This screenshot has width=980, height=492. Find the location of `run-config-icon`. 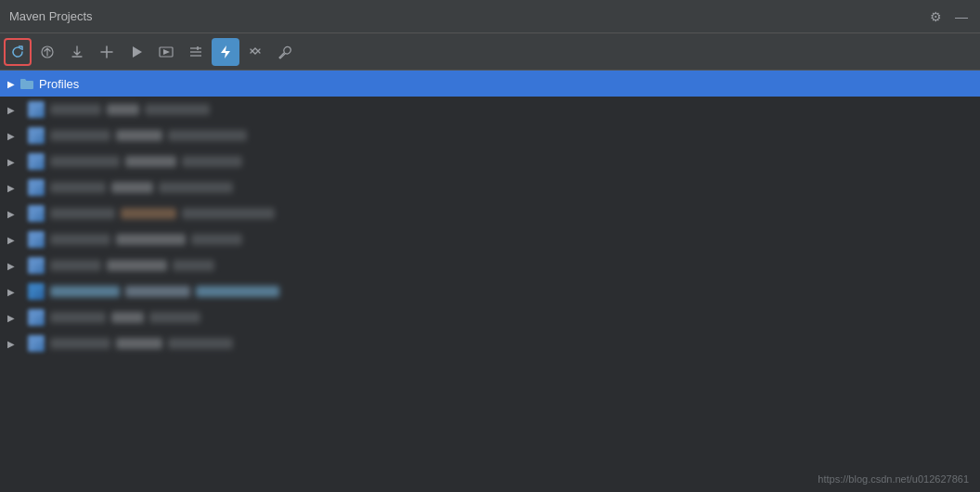

run-config-icon is located at coordinates (166, 52).